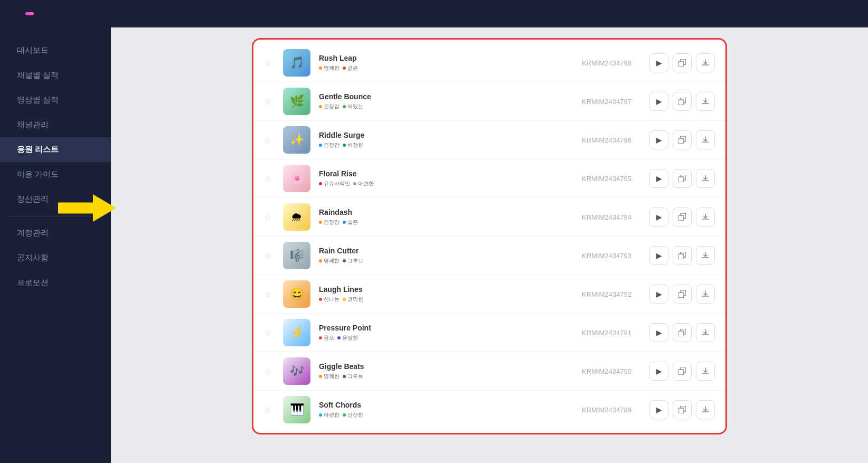  Describe the element at coordinates (337, 184) in the screenshot. I see `tag-label: 유유자적인` at that location.